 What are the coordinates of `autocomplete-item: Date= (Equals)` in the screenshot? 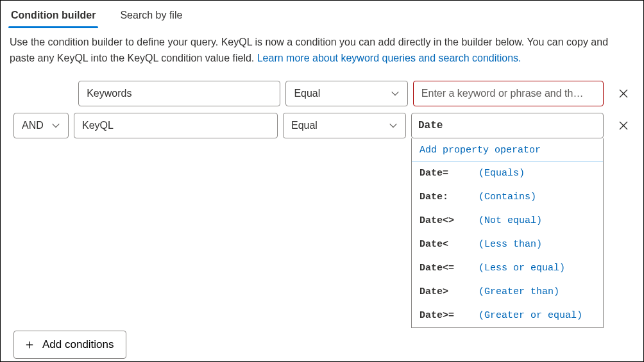 It's located at (507, 173).